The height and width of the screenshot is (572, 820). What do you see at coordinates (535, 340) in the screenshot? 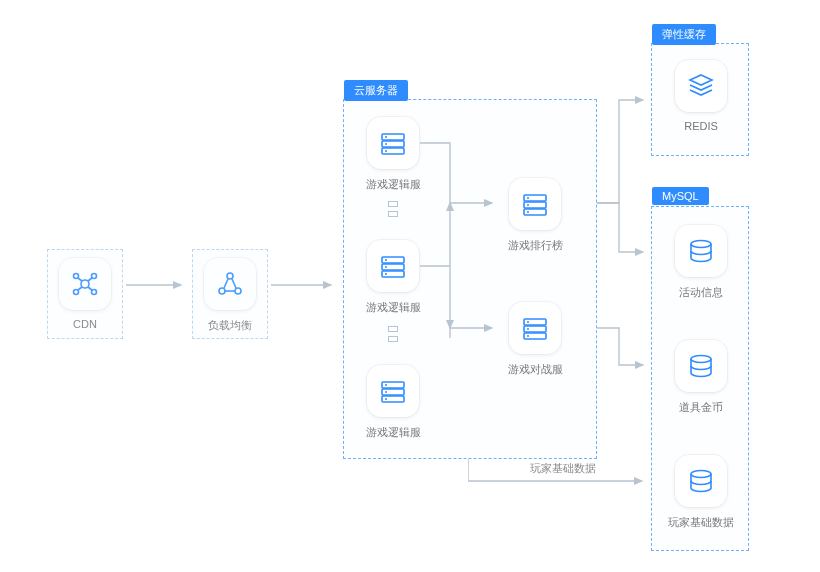
I see `node-game-battle: 游戏对战服` at bounding box center [535, 340].